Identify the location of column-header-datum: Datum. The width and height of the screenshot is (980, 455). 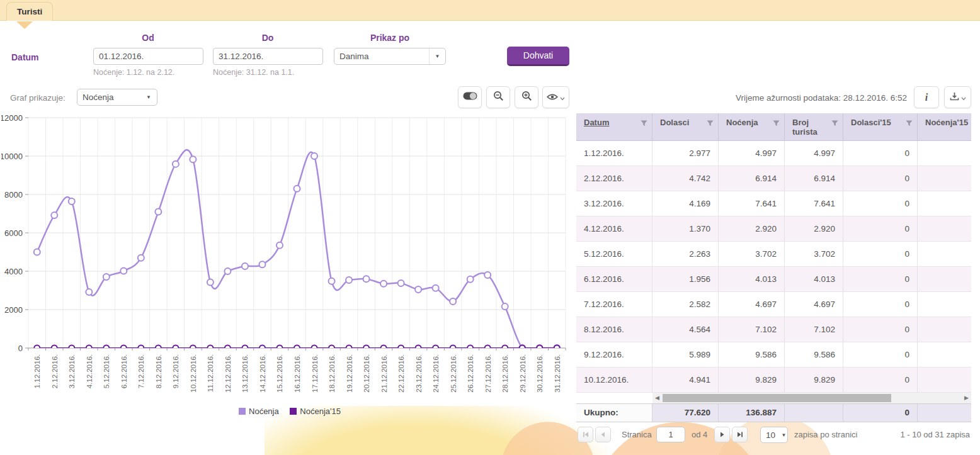
(615, 127).